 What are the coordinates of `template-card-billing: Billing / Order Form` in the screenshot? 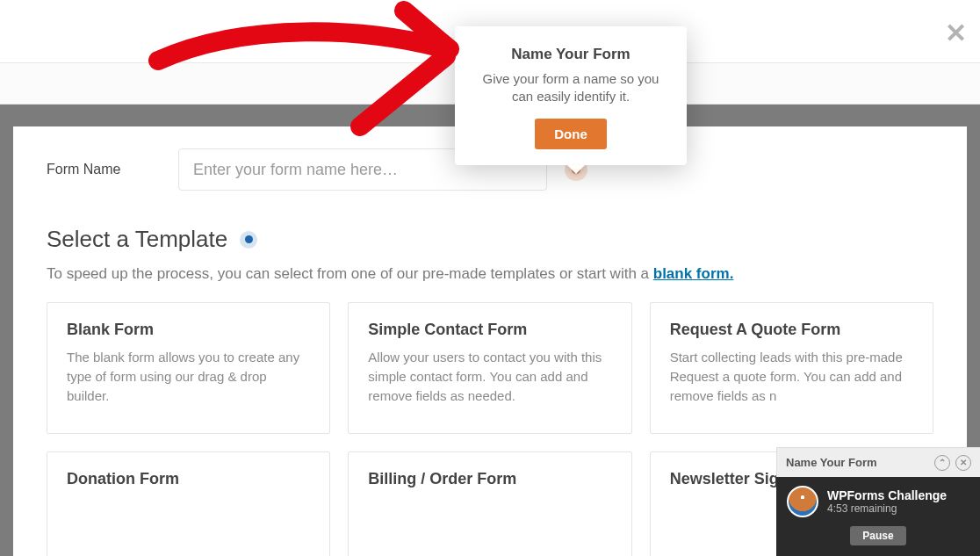 It's located at (490, 504).